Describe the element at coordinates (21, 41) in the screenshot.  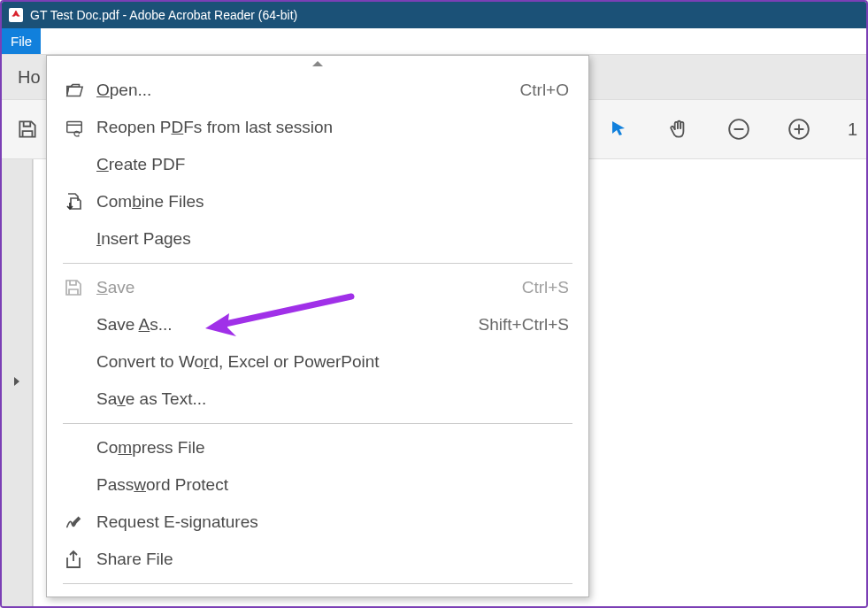
I see `menu-file: File` at that location.